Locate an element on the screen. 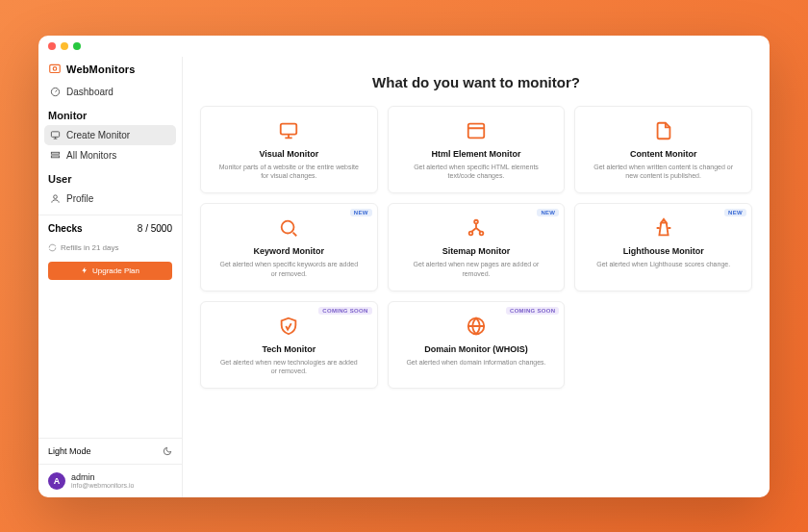 The image size is (808, 532). avatar: A is located at coordinates (57, 481).